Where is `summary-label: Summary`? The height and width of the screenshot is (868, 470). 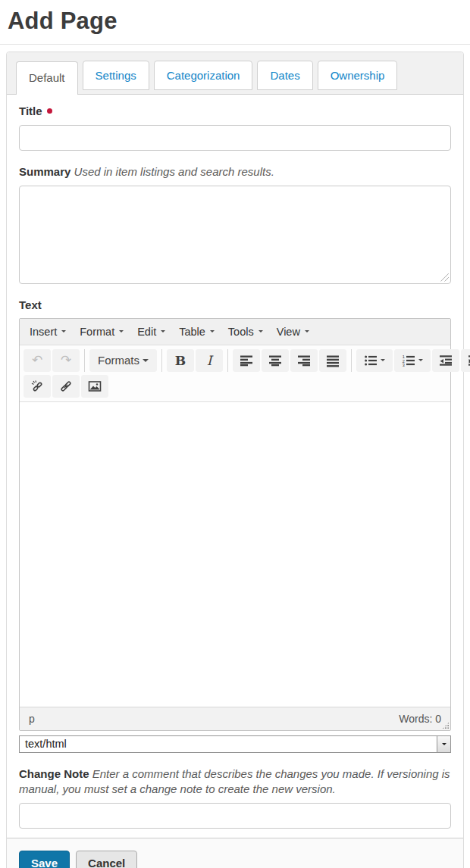 summary-label: Summary is located at coordinates (45, 171).